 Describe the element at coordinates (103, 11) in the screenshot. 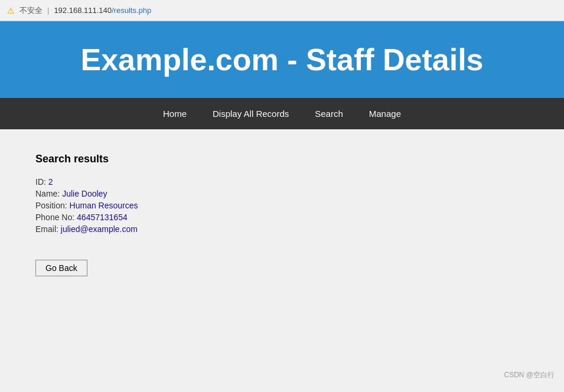

I see `address-url: 192.168.111.140/results.php` at that location.